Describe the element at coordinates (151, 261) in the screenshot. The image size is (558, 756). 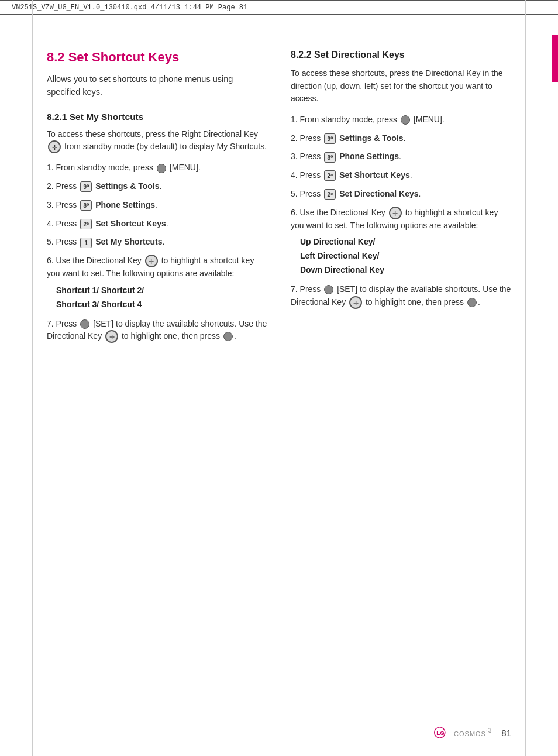
I see `nav-key-icon-2: ✛` at that location.